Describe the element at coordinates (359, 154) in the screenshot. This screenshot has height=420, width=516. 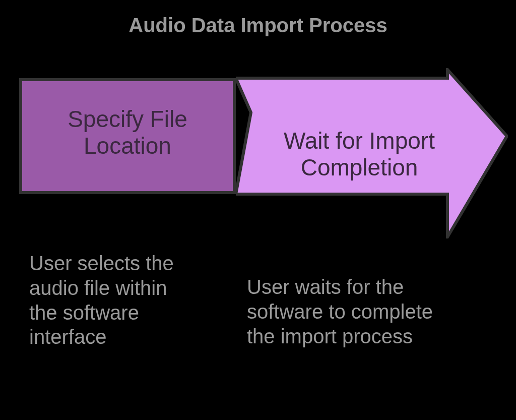
I see `step2-label: Wait for Import Completion` at that location.